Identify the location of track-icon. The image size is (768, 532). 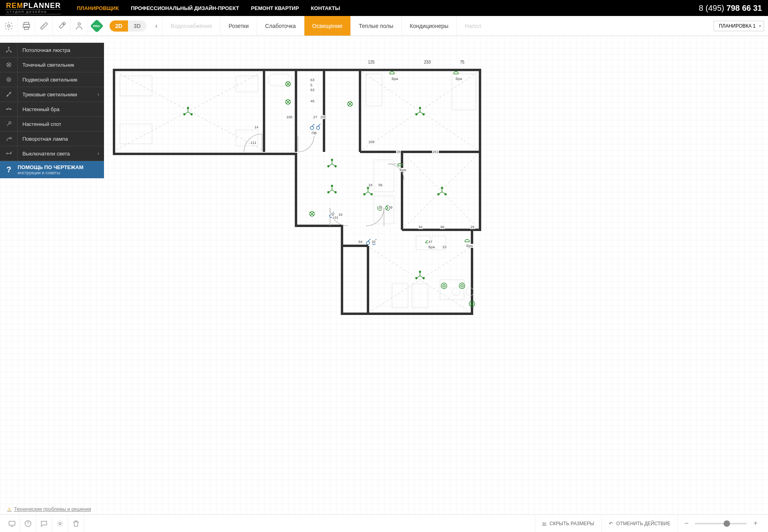
(9, 94).